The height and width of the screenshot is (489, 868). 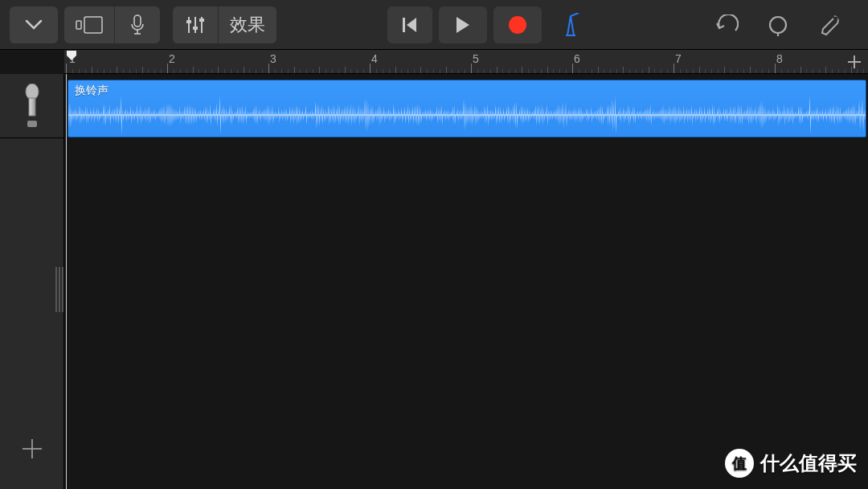 I want to click on record-button, so click(x=518, y=25).